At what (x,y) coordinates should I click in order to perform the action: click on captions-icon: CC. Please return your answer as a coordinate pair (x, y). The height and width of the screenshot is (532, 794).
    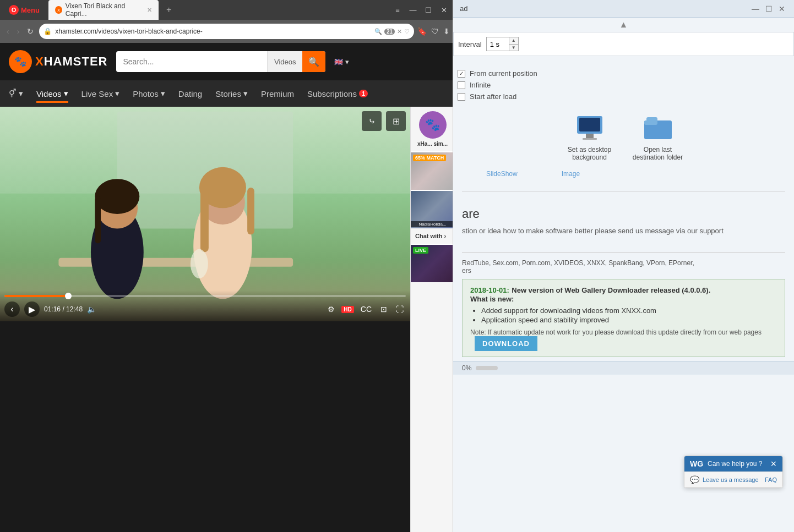
    Looking at the image, I should click on (366, 309).